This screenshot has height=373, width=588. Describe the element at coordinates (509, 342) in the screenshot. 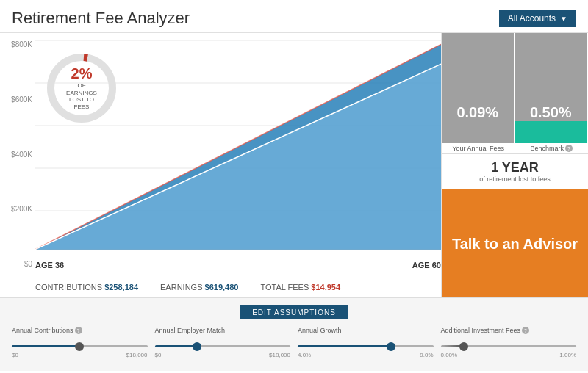

I see `investment-fees-slider-group: Additional Investment Fees ? 0.00% 1.00%` at that location.